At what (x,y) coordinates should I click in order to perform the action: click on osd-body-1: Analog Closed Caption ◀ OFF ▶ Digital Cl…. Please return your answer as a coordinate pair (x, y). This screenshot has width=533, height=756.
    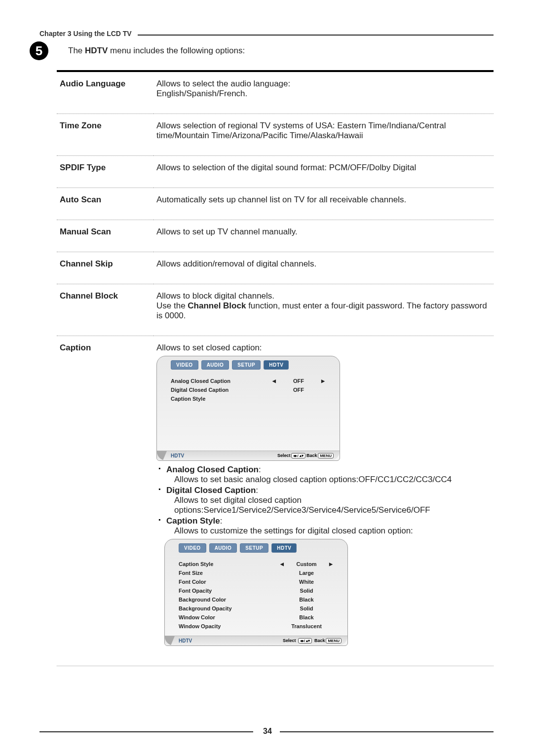
    Looking at the image, I should click on (248, 411).